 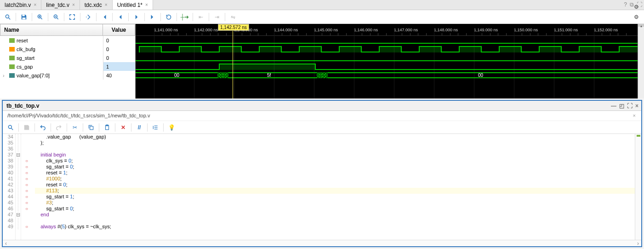 What do you see at coordinates (68, 75) in the screenshot?
I see `signal-row: ›value_gap[7:0]40` at bounding box center [68, 75].